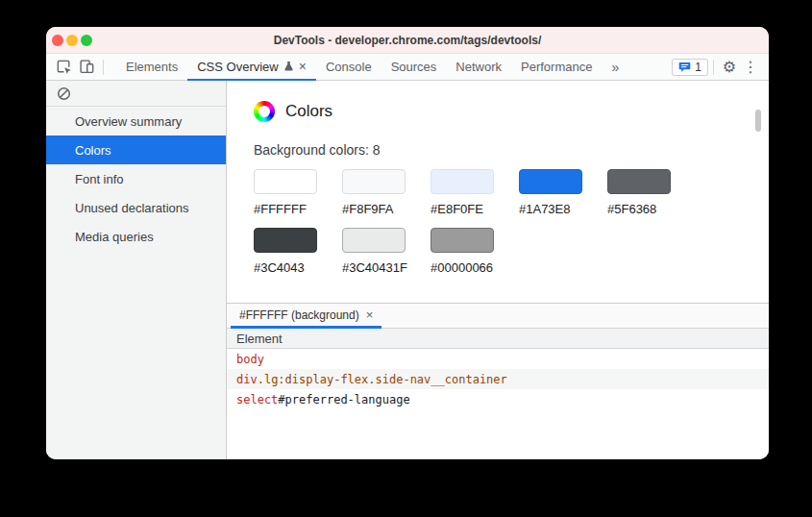 The image size is (812, 517). What do you see at coordinates (639, 192) in the screenshot?
I see `color-cell: #5F6368` at bounding box center [639, 192].